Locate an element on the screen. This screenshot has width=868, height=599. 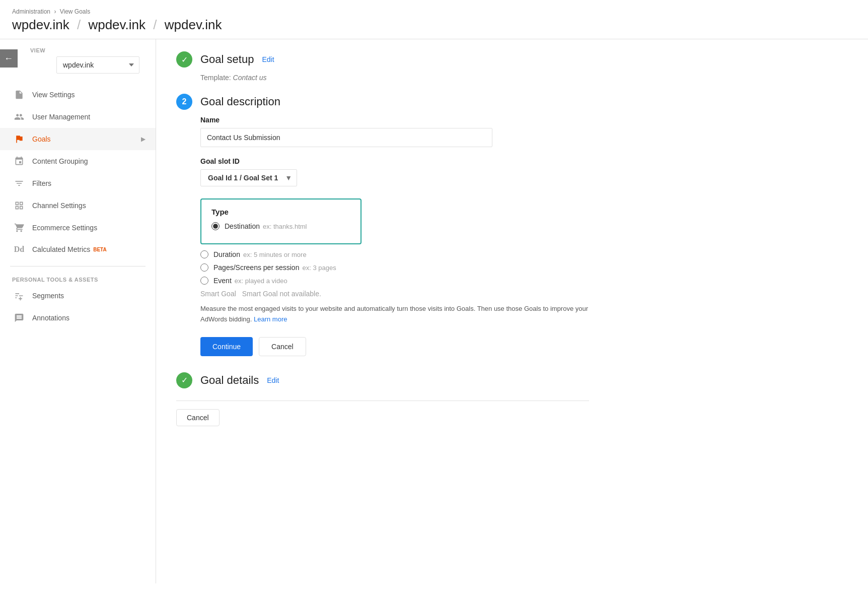
check-symbol-details: ✓ is located at coordinates (184, 380).